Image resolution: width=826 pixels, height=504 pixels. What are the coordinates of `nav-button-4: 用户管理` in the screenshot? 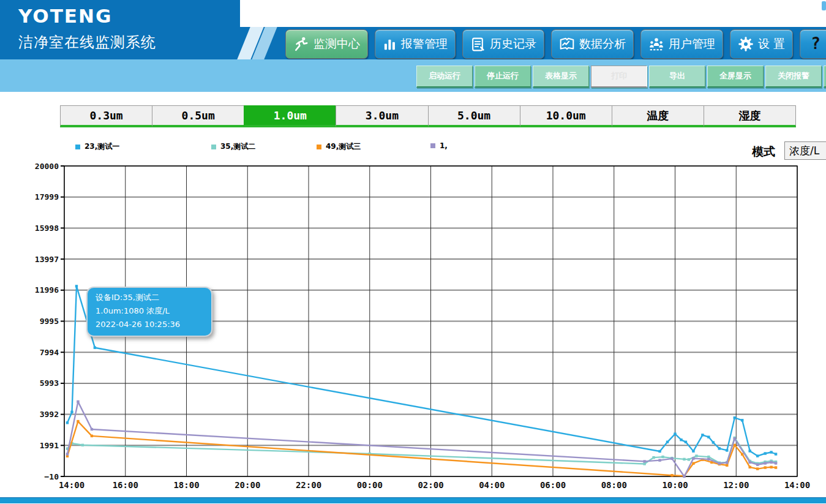 It's located at (682, 44).